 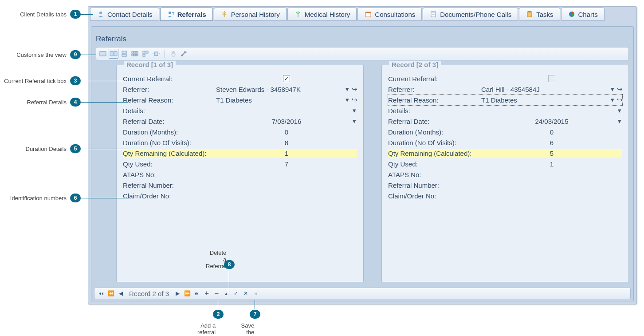 I want to click on view-carousel-button, so click(x=156, y=54).